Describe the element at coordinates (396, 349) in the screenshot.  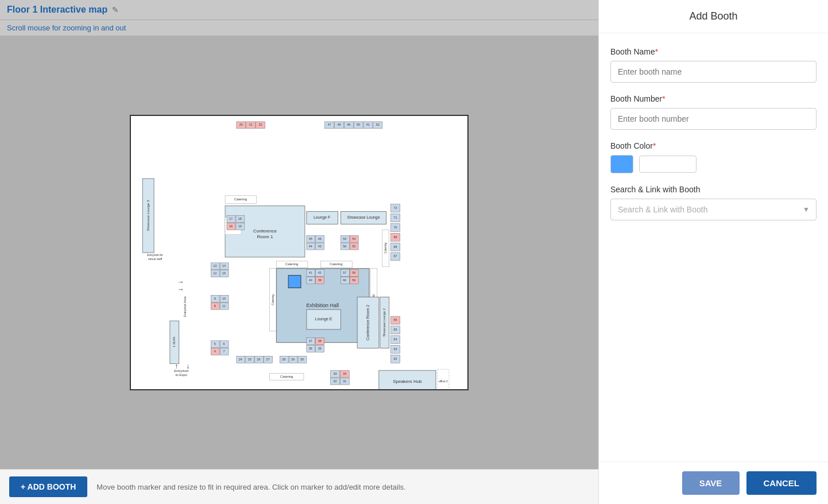
I see `svg-text: 63` at that location.